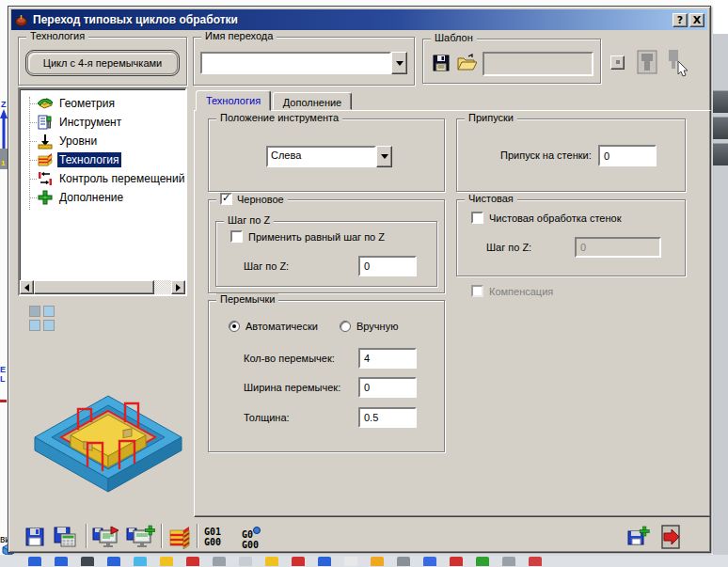  What do you see at coordinates (266, 266) in the screenshot?
I see `rough-zstep-label: Шаг по Z:` at bounding box center [266, 266].